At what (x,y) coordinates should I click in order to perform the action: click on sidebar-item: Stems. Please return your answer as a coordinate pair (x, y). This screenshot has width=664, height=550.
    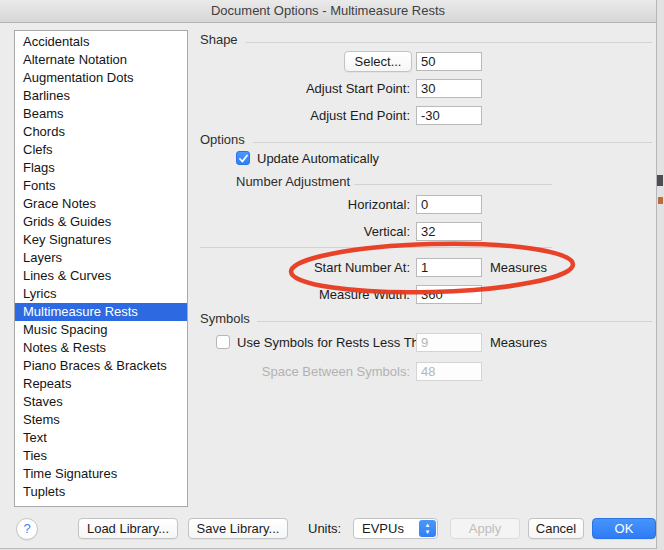
    Looking at the image, I should click on (101, 420).